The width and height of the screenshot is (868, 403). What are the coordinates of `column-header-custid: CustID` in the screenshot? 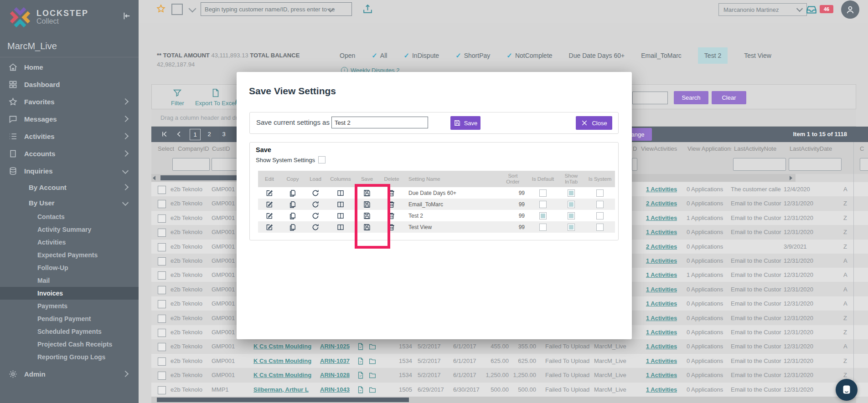 It's located at (221, 148).